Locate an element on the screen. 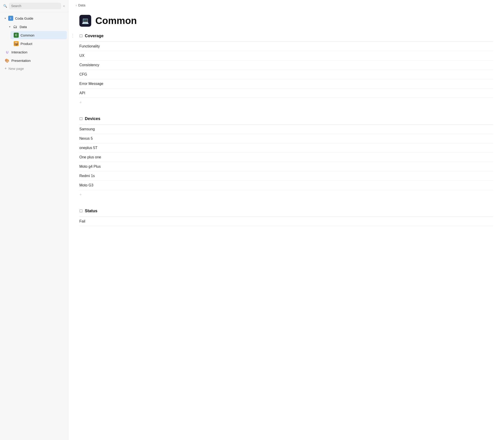 Image resolution: width=504 pixels, height=440 pixels. three-dots-menu: ⋮ is located at coordinates (73, 36).